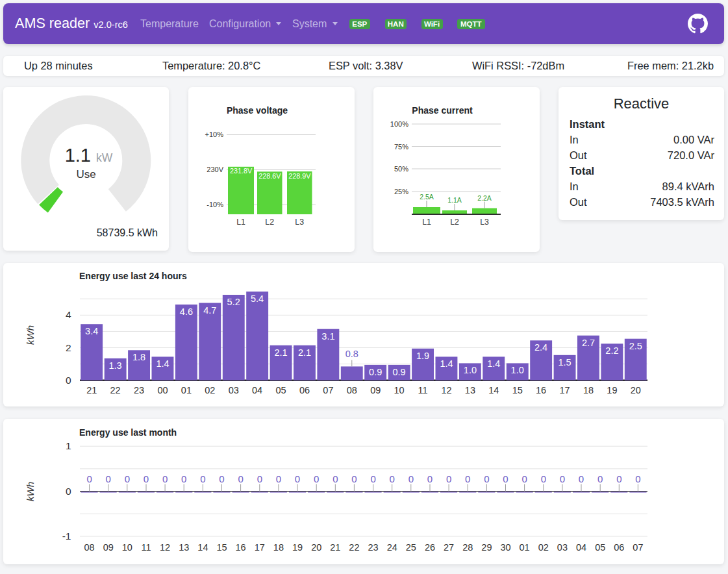 The image size is (728, 574). What do you see at coordinates (392, 547) in the screenshot?
I see `svg-text: 24` at bounding box center [392, 547].